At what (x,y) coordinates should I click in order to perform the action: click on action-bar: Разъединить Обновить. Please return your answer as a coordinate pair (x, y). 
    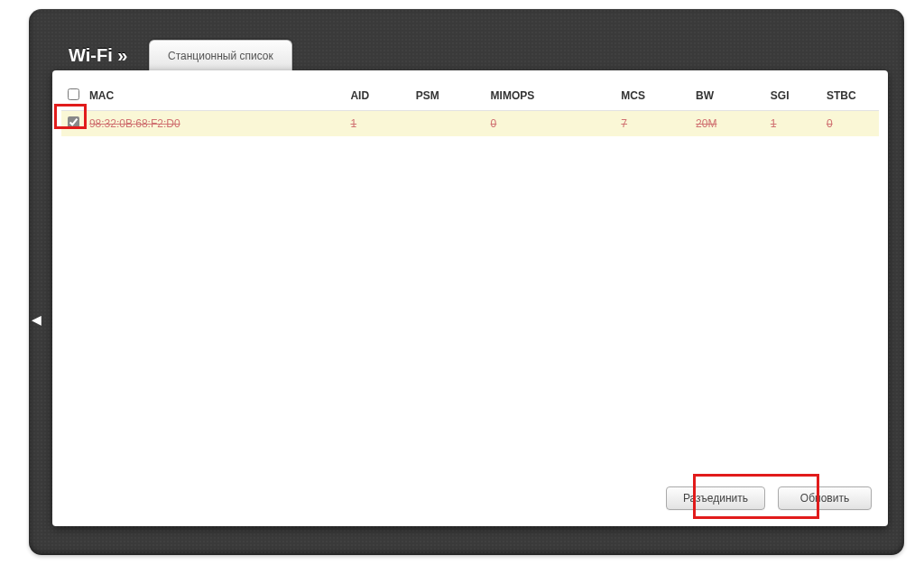
    Looking at the image, I should click on (769, 498).